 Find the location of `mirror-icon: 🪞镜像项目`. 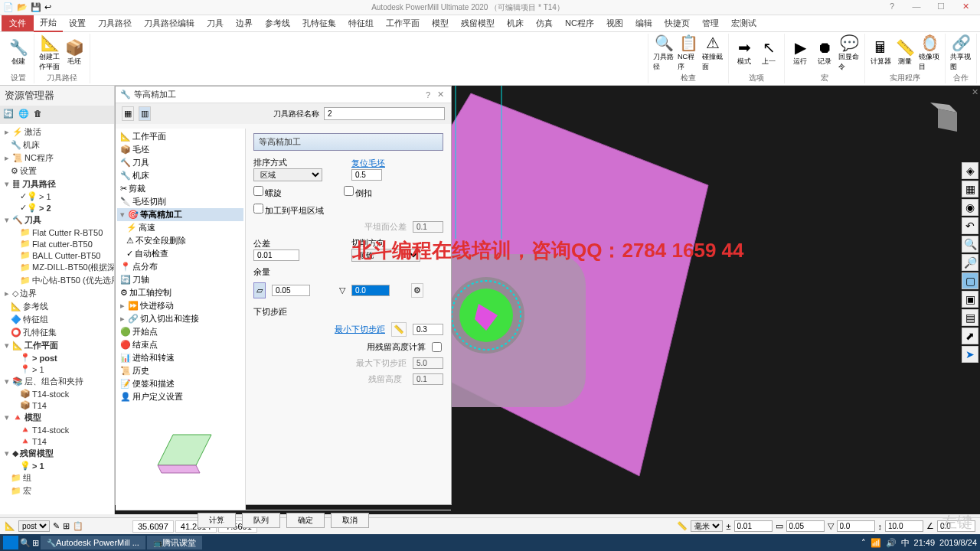

mirror-icon: 🪞镜像项目 is located at coordinates (929, 53).